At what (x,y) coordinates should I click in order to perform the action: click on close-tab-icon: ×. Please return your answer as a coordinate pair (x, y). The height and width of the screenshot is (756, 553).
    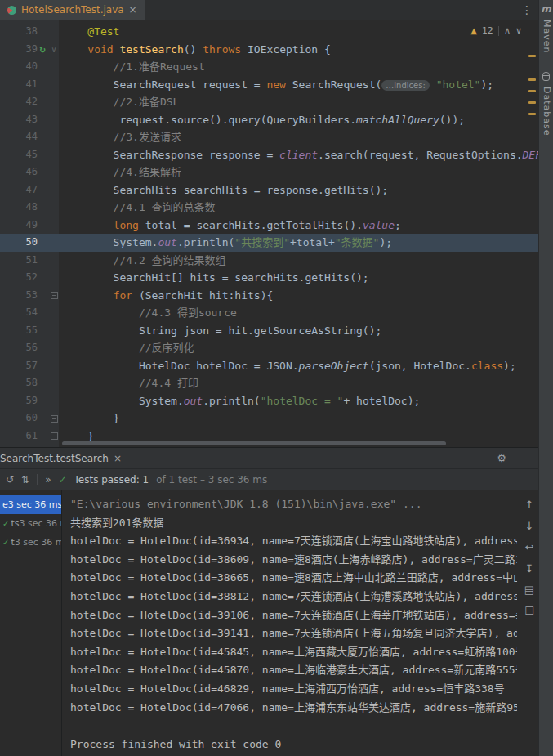
    Looking at the image, I should click on (133, 10).